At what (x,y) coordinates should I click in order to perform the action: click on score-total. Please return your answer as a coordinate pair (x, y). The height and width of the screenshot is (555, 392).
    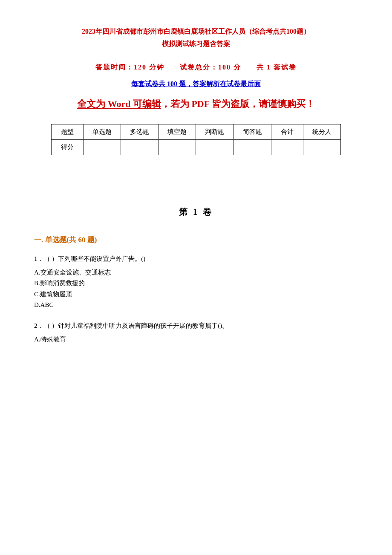
    Looking at the image, I should click on (287, 147).